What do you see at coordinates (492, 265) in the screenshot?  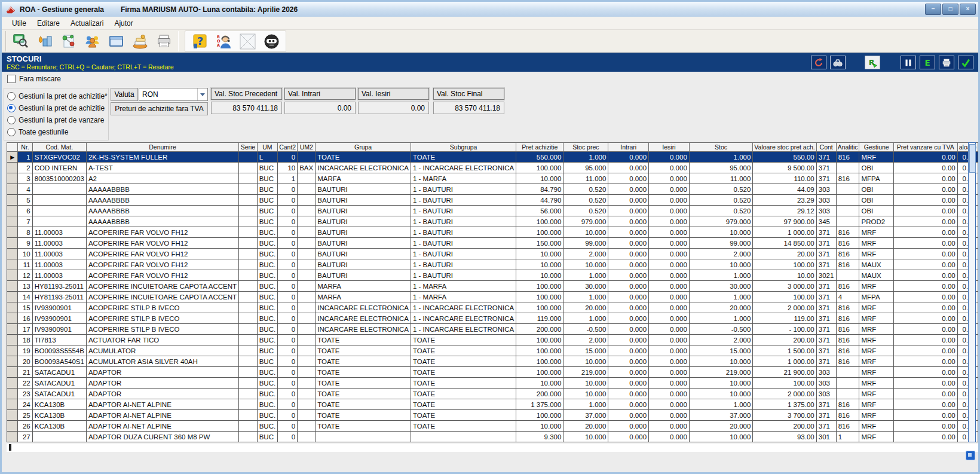 I see `table-row: 1111.00003ACOPERIRE FAR VOLVO FH12BUC.0B…` at bounding box center [492, 265].